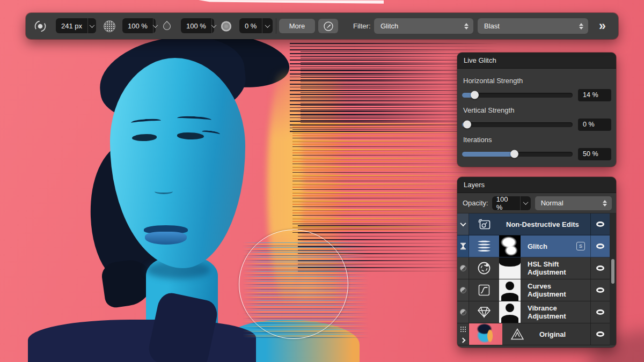 The height and width of the screenshot is (362, 644). Describe the element at coordinates (537, 109) in the screenshot. I see `live-glitch-panel: Live Glitch Horizontal Strength 14 % Ver…` at that location.